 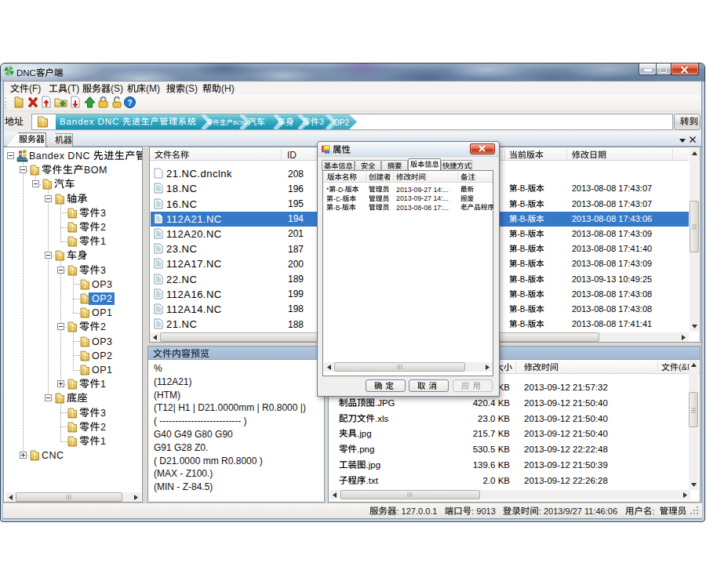 I want to click on svg-text: (F), so click(x=35, y=89).